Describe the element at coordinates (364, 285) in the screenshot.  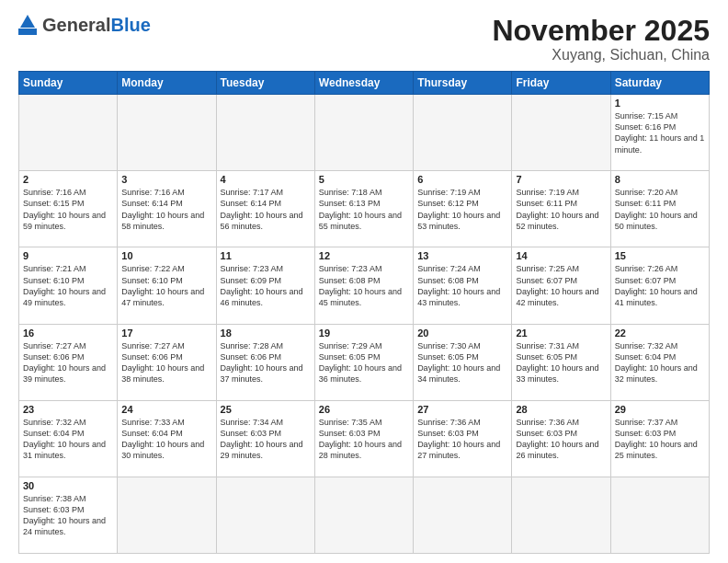
I see `calendar-week-2: 9Sunrise: 7:21 AM Sunset: 6:10 PM Daylig…` at that location.